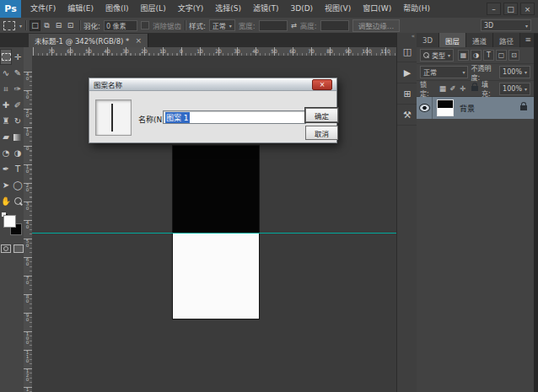 This screenshot has width=538, height=392. What do you see at coordinates (528, 8) in the screenshot?
I see `close-button: ×` at bounding box center [528, 8].